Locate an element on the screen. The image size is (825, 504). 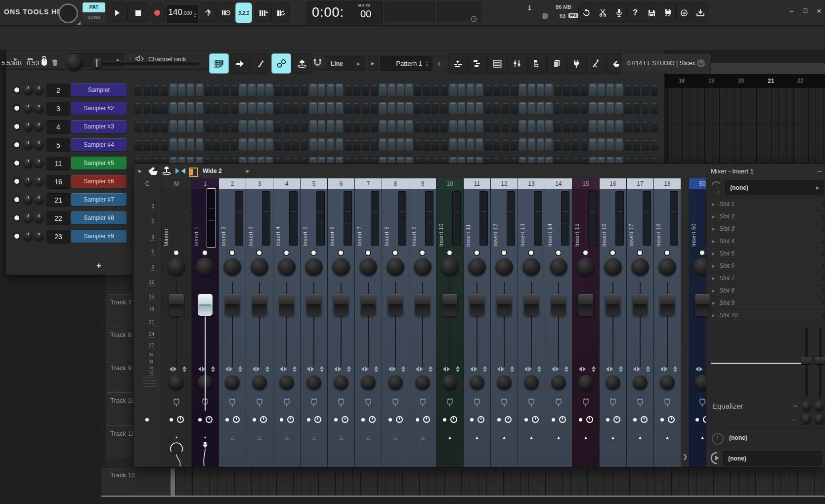
save-new-version-button is located at coordinates (668, 13).